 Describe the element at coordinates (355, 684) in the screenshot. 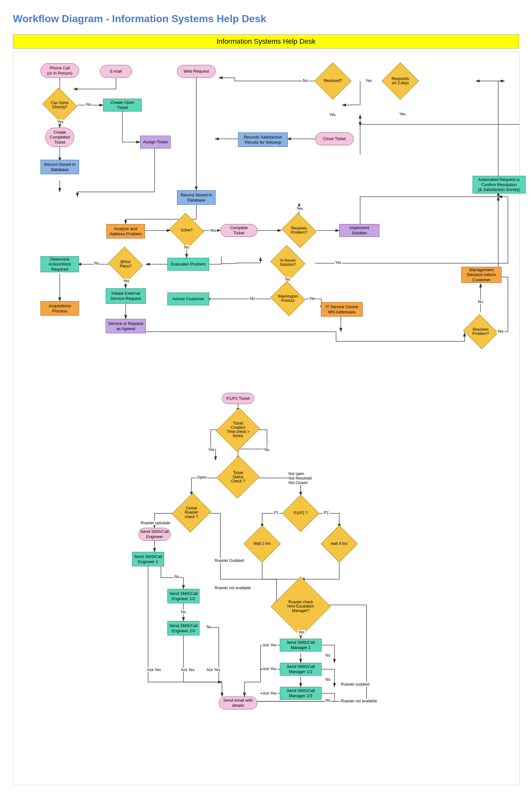

I see `edge-label-roaster-outdated2: Roaster oudated` at that location.